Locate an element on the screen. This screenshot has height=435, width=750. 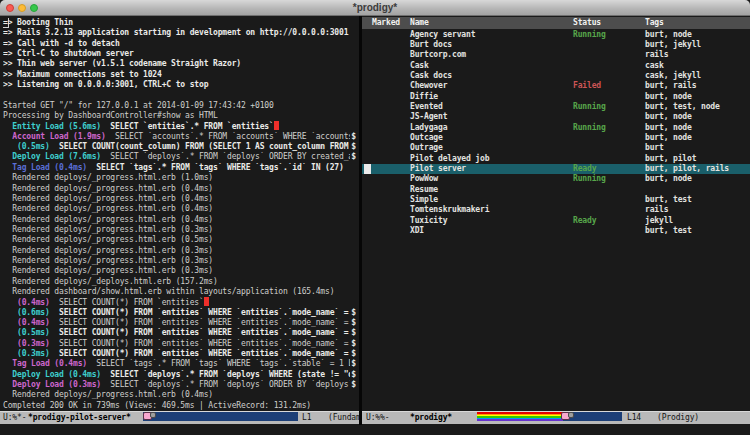
service-row: Pilot delayed jobburt, pilot is located at coordinates (556, 159).